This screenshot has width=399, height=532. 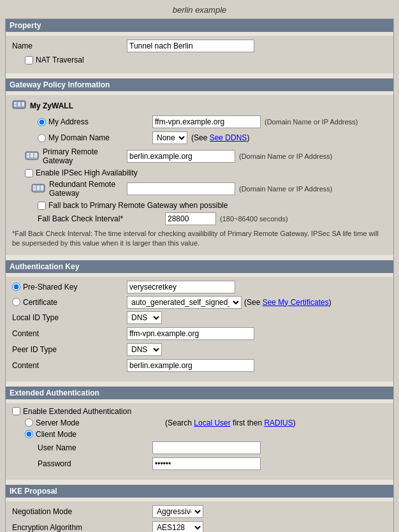 I want to click on certificate-row: Certificate auto_generated_self_signed_c…, so click(x=200, y=302).